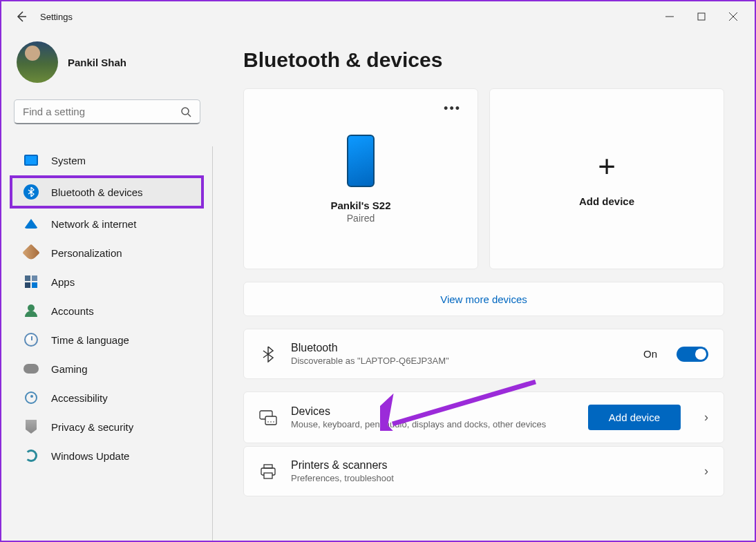  What do you see at coordinates (31, 398) in the screenshot?
I see `accessibility-icon` at bounding box center [31, 398].